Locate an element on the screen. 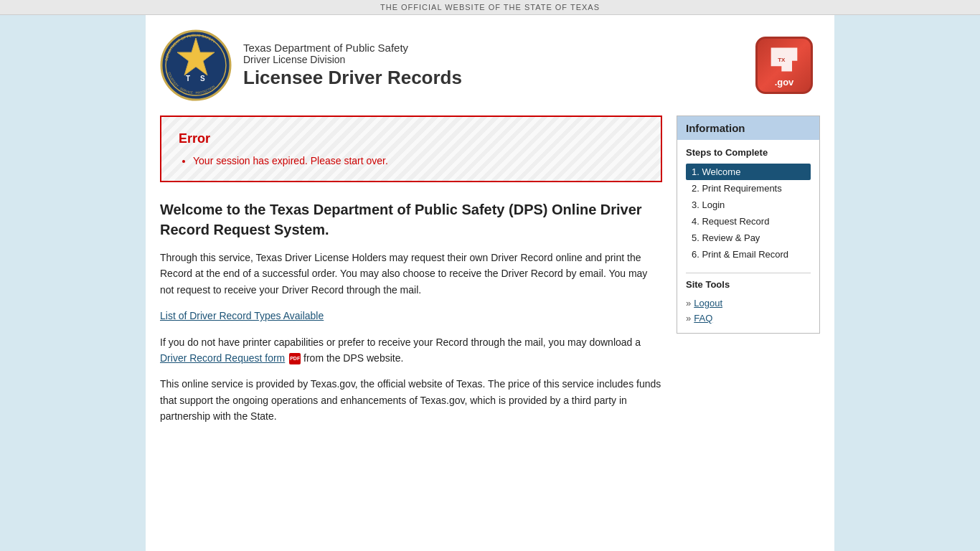 This screenshot has width=980, height=551. division: Driver License Division is located at coordinates (353, 60).